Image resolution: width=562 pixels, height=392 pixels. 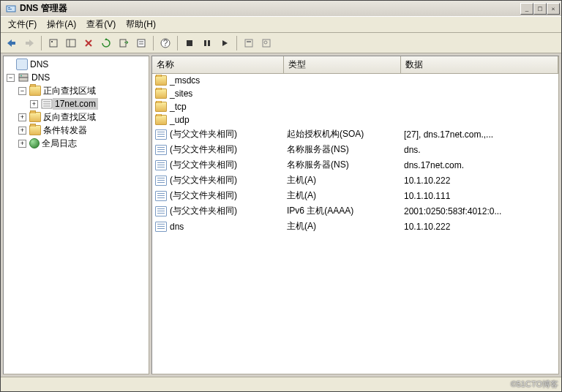 I want to click on list-item: (与父文件夹相同)主机(A)10.1.10.222, so click(x=356, y=180).